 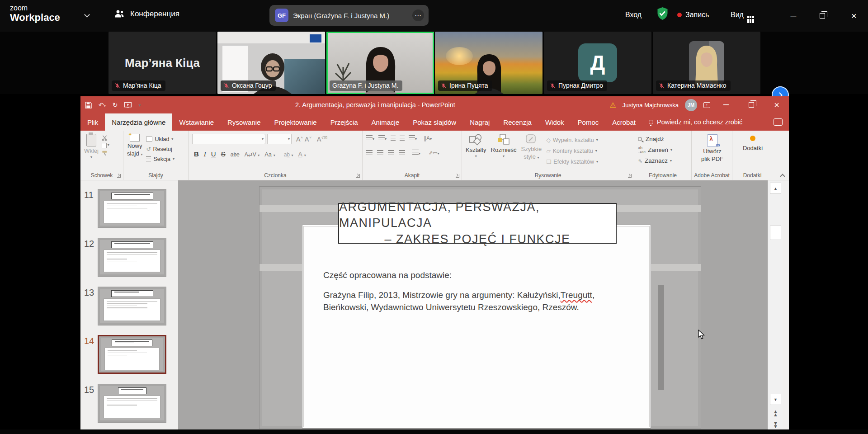 What do you see at coordinates (726, 105) in the screenshot?
I see `ppt-minimize-button: ─` at bounding box center [726, 105].